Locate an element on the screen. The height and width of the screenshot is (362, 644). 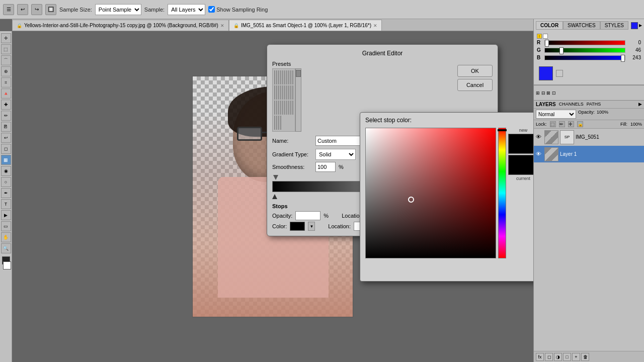
color-tab-styles: STYLES is located at coordinates (614, 25).